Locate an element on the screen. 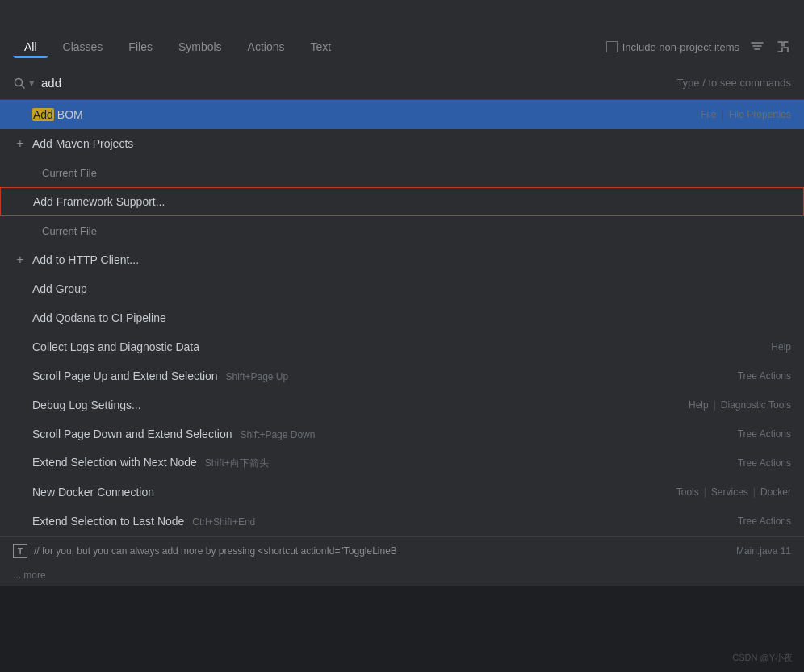 Image resolution: width=804 pixels, height=672 pixels. scroll-up-right: Tree Actions is located at coordinates (764, 376).